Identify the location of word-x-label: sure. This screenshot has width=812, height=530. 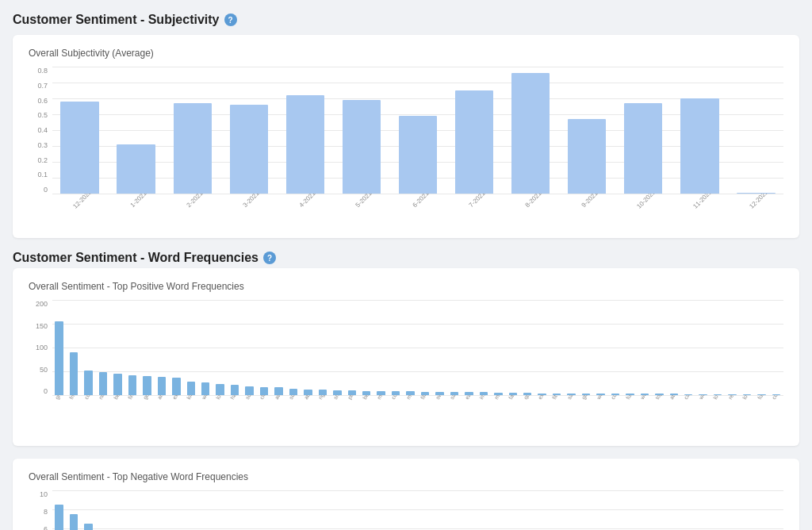
(251, 405).